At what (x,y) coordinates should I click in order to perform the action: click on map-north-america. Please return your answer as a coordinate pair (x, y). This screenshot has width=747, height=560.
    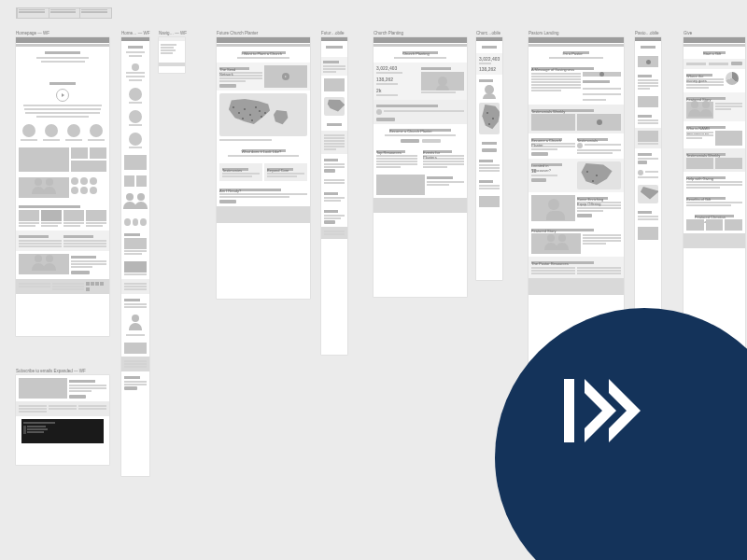
    Looking at the image, I should click on (263, 115).